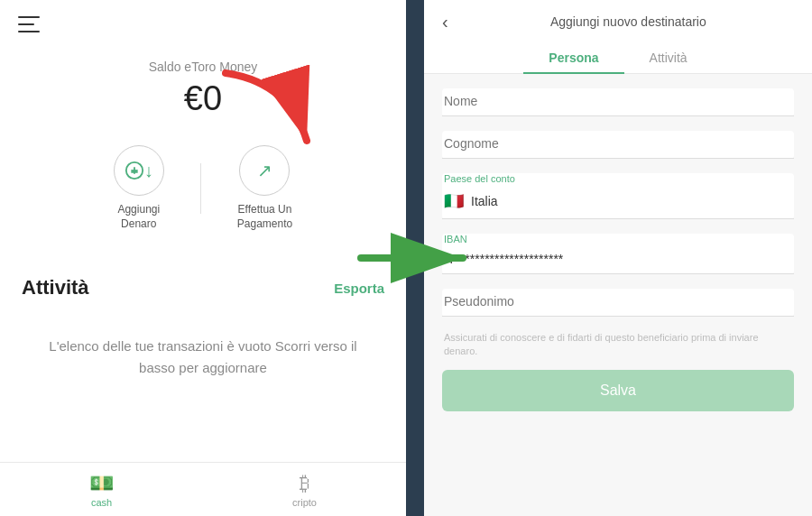 Image resolution: width=812 pixels, height=516 pixels. What do you see at coordinates (618, 144) in the screenshot?
I see `cognome-field` at bounding box center [618, 144].